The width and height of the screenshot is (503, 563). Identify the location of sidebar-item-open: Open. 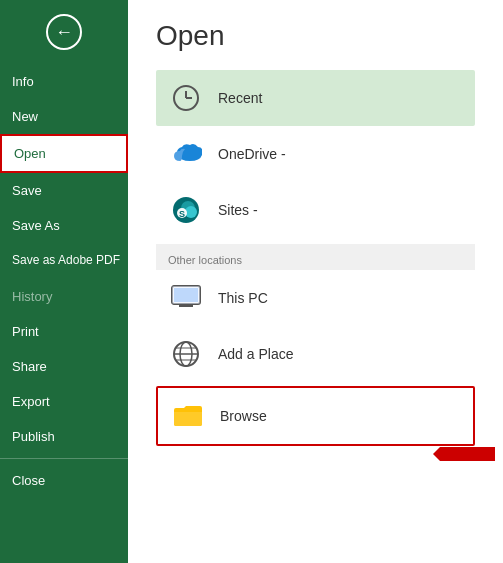
(64, 154).